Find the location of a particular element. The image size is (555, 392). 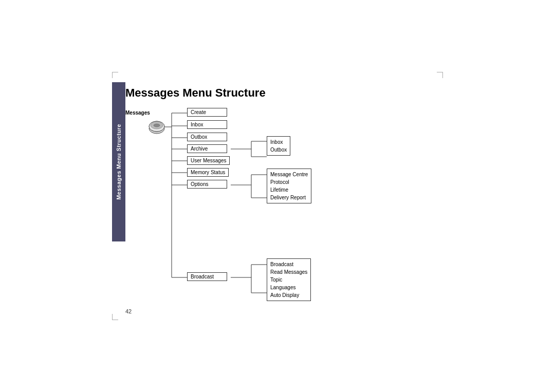

options-sub-protocol: Protocol is located at coordinates (289, 182).